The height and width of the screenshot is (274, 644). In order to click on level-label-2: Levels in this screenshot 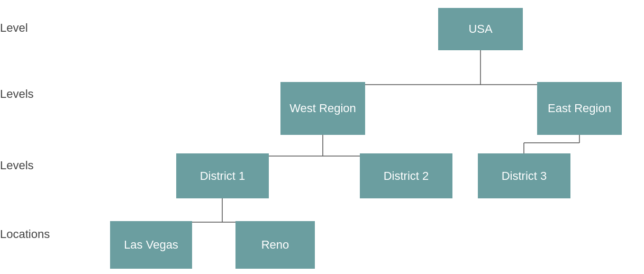, I will do `click(17, 94)`.